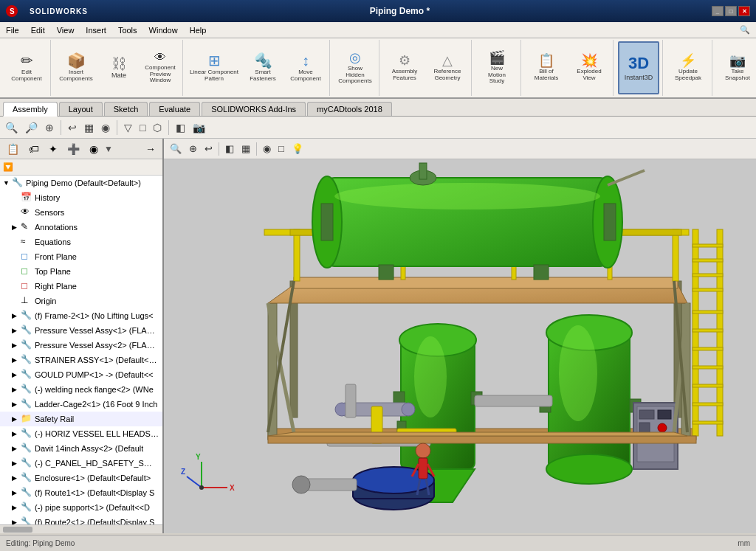 This screenshot has height=551, width=756. I want to click on exploded-view-button: 💥 ExplodedView, so click(589, 68).